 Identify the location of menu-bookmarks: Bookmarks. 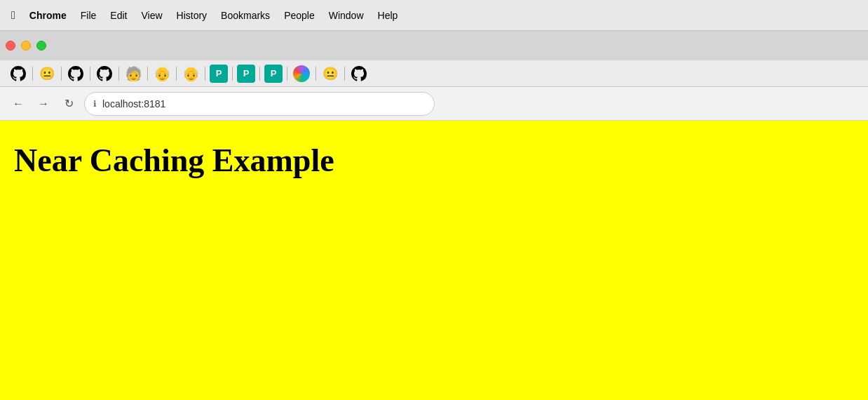
(245, 15).